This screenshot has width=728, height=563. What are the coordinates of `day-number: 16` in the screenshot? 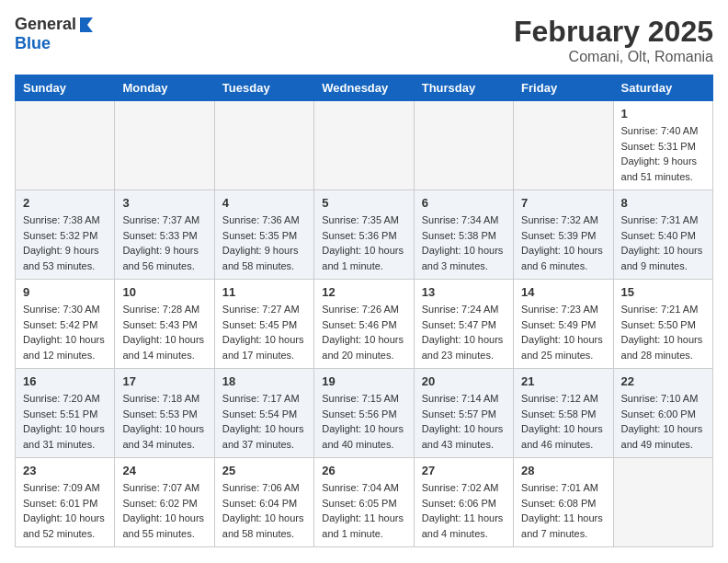 It's located at (64, 381).